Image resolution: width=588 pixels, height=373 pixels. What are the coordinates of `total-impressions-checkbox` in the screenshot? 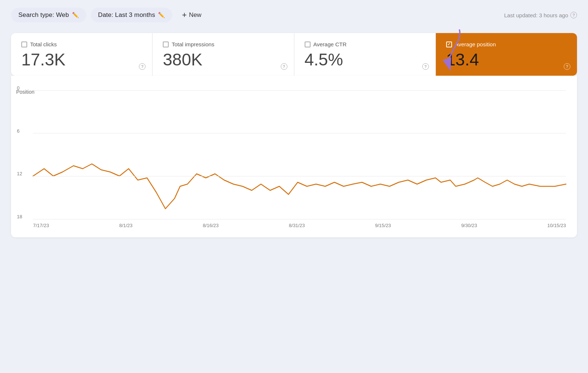 It's located at (166, 44).